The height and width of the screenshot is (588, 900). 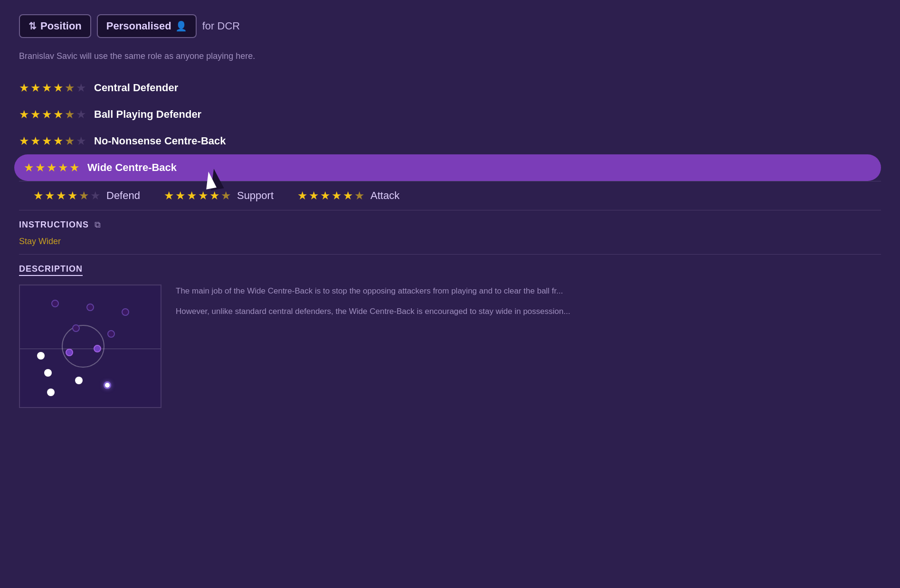 What do you see at coordinates (53, 141) in the screenshot?
I see `stars-no-nonsense: ★ ★ ★ ★ ★ ★` at bounding box center [53, 141].